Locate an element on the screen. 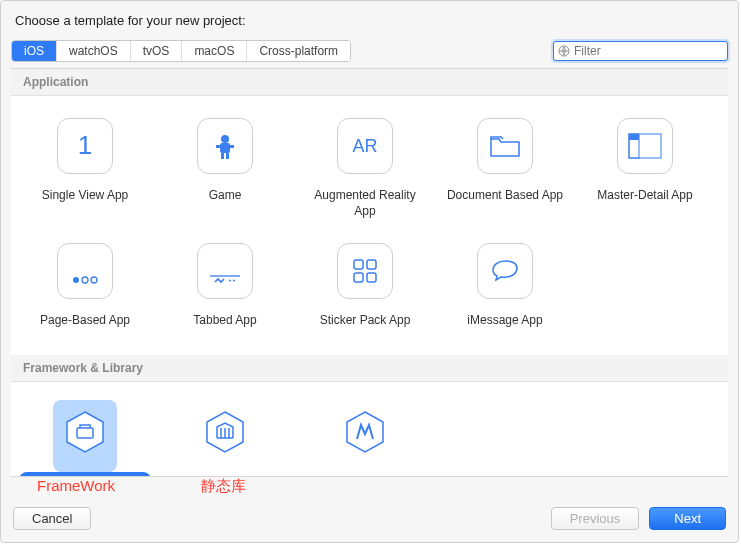 The height and width of the screenshot is (545, 741). template-label: Tabbed App is located at coordinates (224, 321).